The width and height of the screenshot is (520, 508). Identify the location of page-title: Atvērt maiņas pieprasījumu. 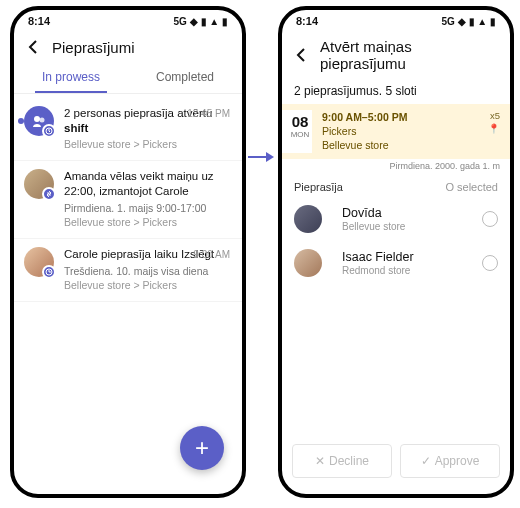
(410, 55).